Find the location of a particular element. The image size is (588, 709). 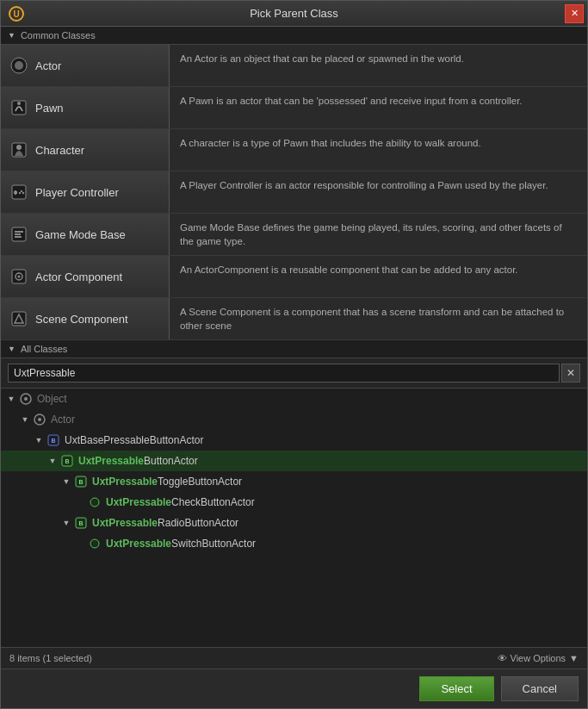

uxtpressable-radio-icon: B is located at coordinates (81, 523).